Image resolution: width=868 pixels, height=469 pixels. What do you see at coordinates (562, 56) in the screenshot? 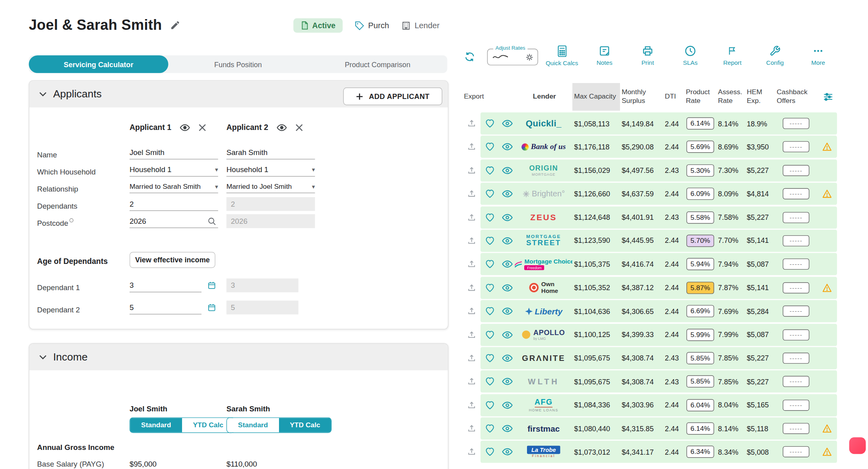
I see `toolbar-quick-calcs-button: Quick Calcs` at bounding box center [562, 56].